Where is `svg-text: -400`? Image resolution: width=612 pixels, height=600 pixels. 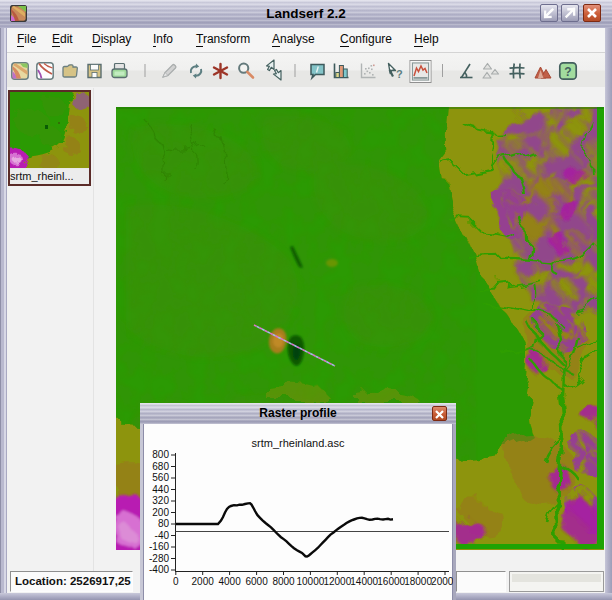
svg-text: -400 is located at coordinates (159, 570).